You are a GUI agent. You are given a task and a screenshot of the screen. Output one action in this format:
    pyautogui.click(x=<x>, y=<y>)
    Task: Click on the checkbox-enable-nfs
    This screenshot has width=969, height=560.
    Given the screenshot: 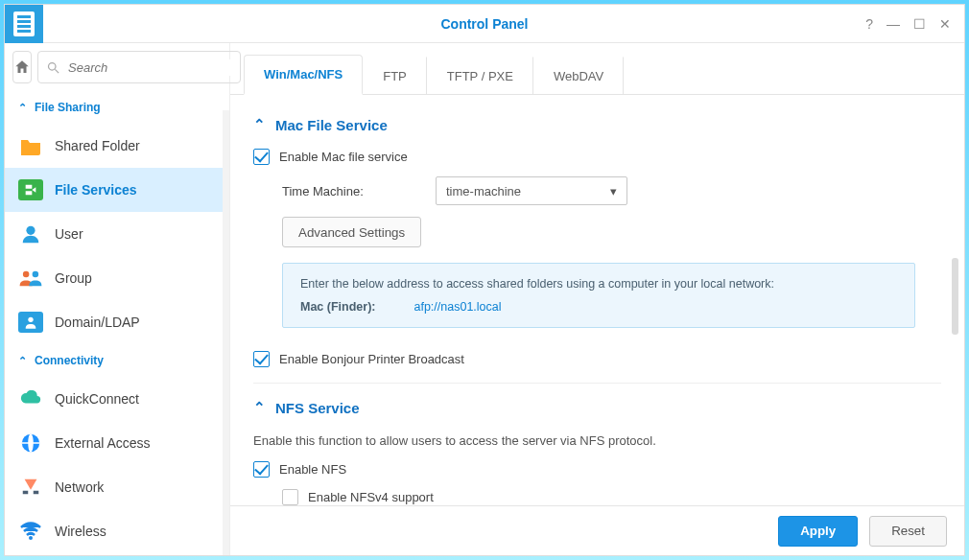 What is the action you would take?
    pyautogui.click(x=261, y=470)
    